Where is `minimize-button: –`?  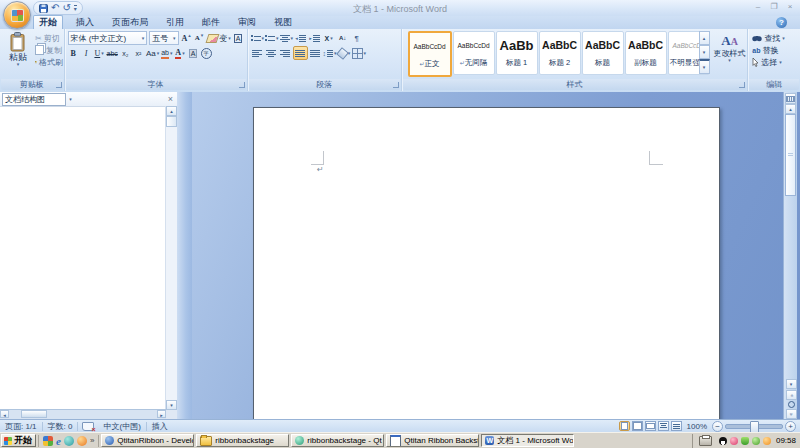 minimize-button: – is located at coordinates (758, 6).